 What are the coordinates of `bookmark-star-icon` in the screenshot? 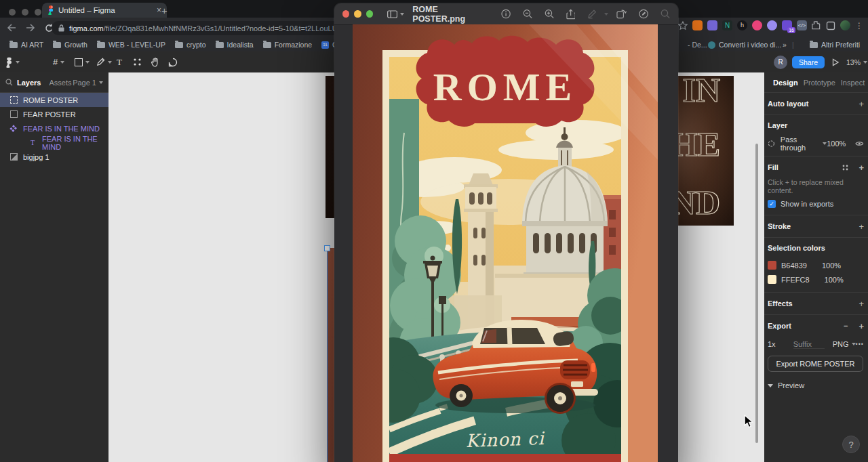 It's located at (683, 26).